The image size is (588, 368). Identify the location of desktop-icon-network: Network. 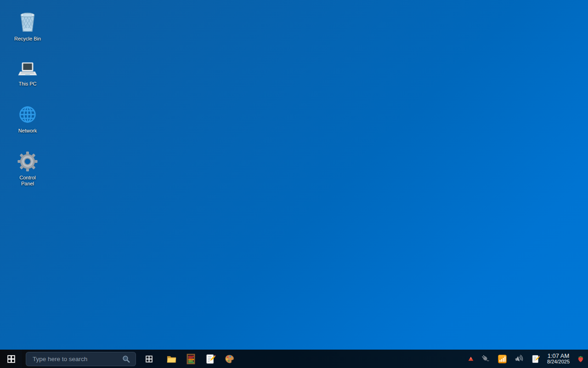
(28, 119).